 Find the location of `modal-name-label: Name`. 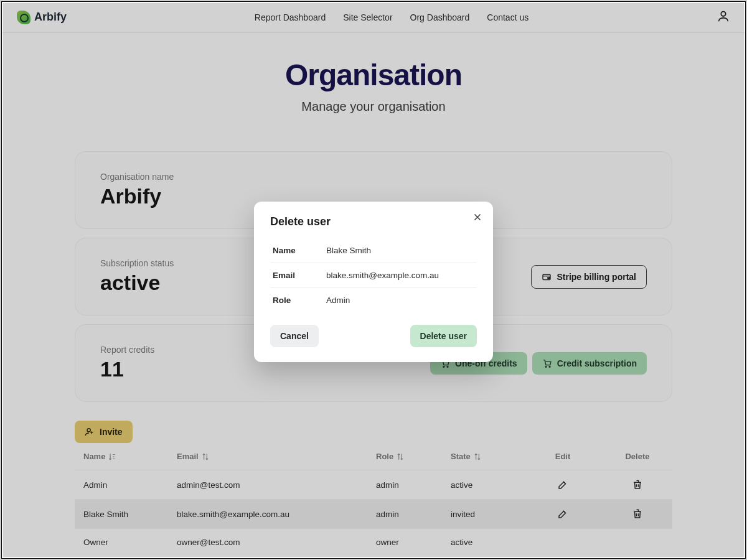

modal-name-label: Name is located at coordinates (299, 250).